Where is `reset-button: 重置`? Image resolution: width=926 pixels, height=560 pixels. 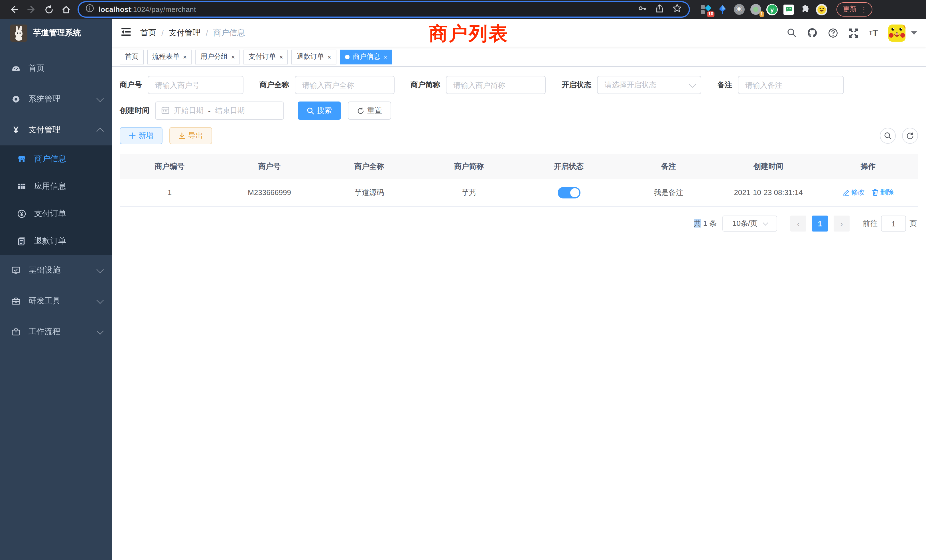
reset-button: 重置 is located at coordinates (370, 110).